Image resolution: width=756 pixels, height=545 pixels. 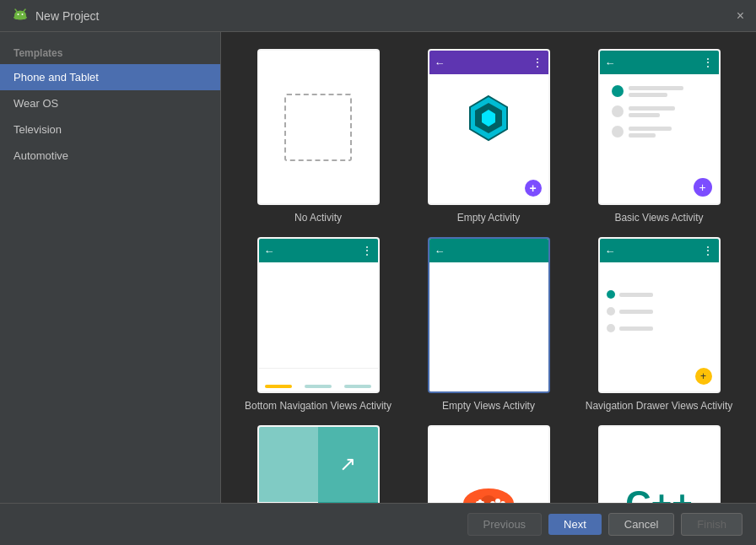 What do you see at coordinates (318, 406) in the screenshot?
I see `template-label-bottom-nav: Bottom Navigation Views Activity` at bounding box center [318, 406].